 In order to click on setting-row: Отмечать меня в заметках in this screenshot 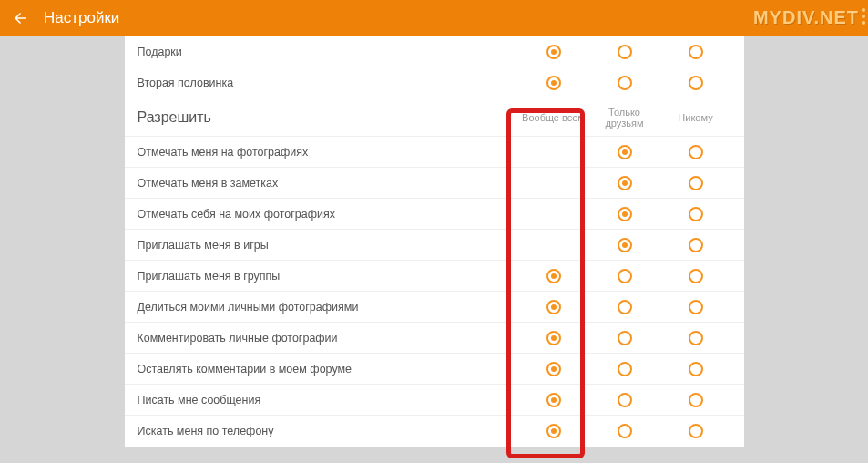, I will do `click(434, 183)`.